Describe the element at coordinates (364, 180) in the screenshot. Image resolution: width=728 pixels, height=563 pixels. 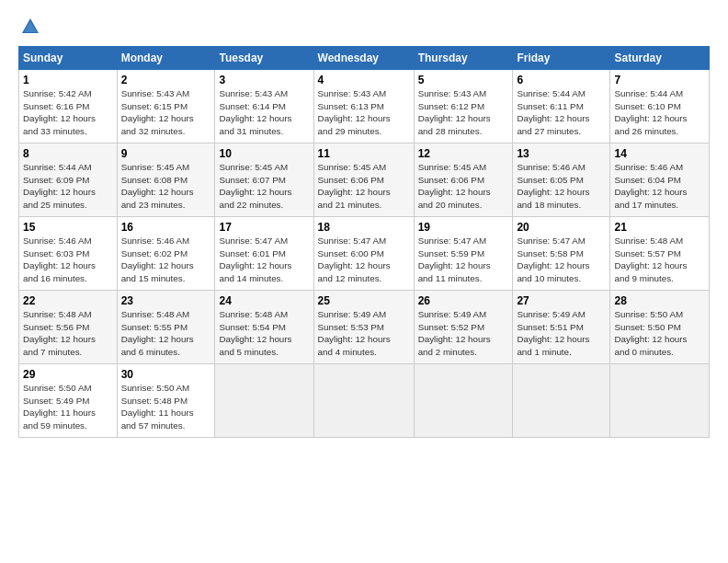
I see `calendar-cell: 11Sunrise: 5:45 AM Sunset: 6:06 PM Dayli…` at that location.